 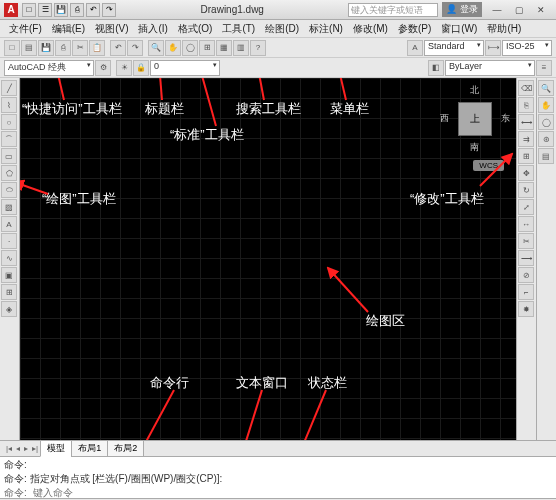 What do you see at coordinates (9, 241) in the screenshot?
I see `point-icon: ·` at bounding box center [9, 241].